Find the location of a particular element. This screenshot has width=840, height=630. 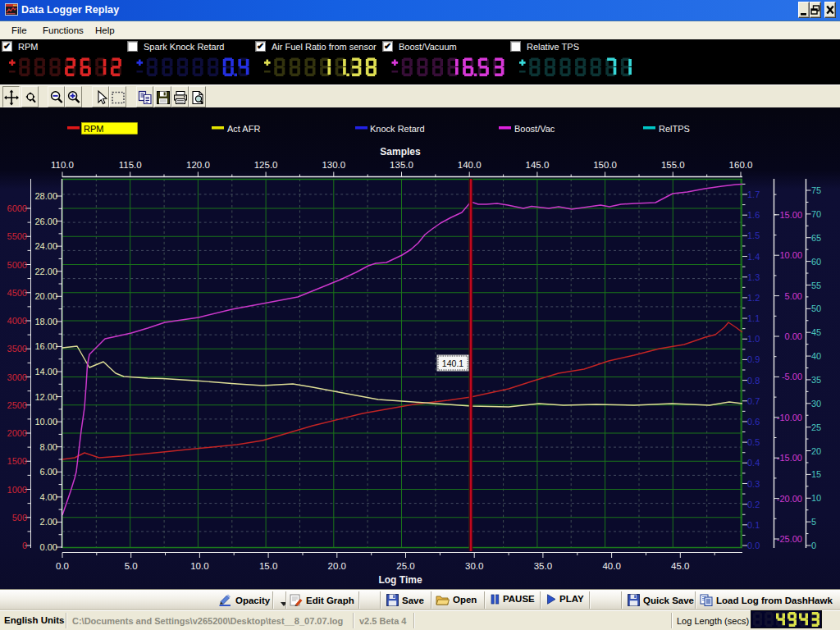

svg-text: 0.5 is located at coordinates (753, 442).